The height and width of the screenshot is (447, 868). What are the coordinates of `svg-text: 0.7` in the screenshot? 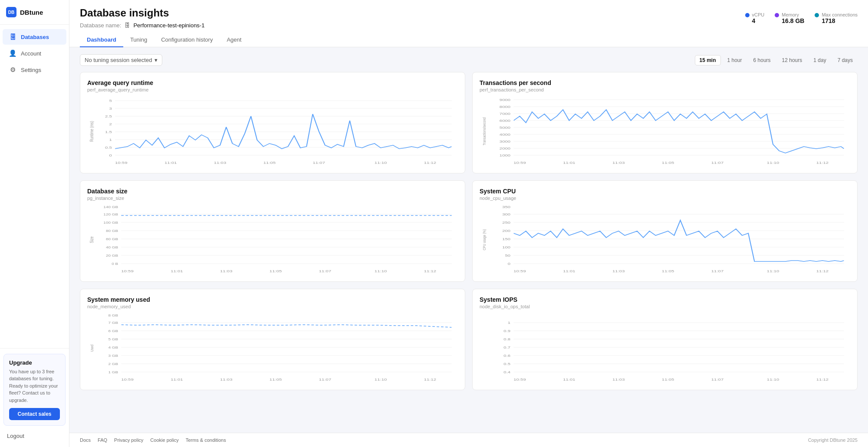 It's located at (507, 348).